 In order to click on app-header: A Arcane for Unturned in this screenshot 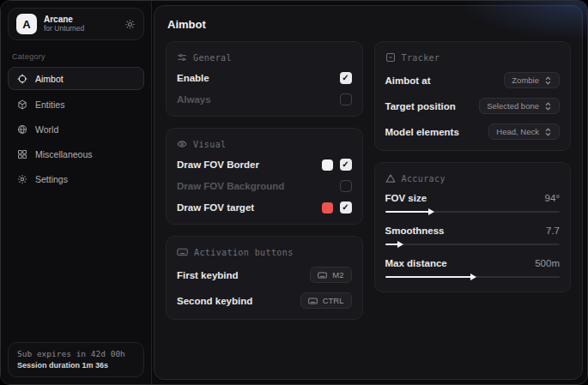, I will do `click(76, 24)`.